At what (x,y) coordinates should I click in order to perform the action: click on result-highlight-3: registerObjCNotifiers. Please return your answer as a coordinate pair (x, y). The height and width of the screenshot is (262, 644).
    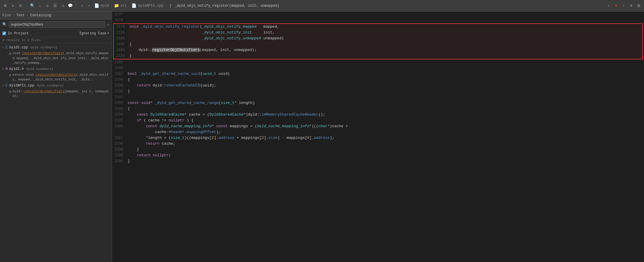
    Looking at the image, I should click on (44, 91).